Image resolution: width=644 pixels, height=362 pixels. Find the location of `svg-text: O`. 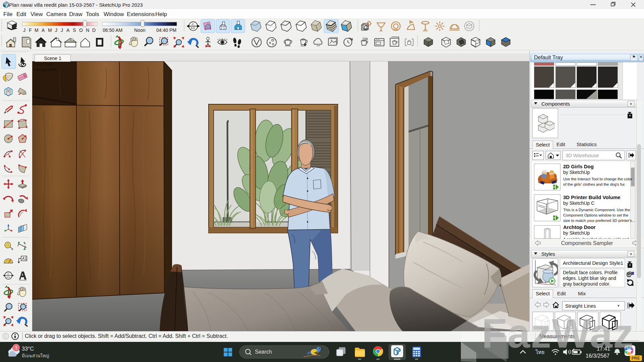

svg-text: O is located at coordinates (81, 30).